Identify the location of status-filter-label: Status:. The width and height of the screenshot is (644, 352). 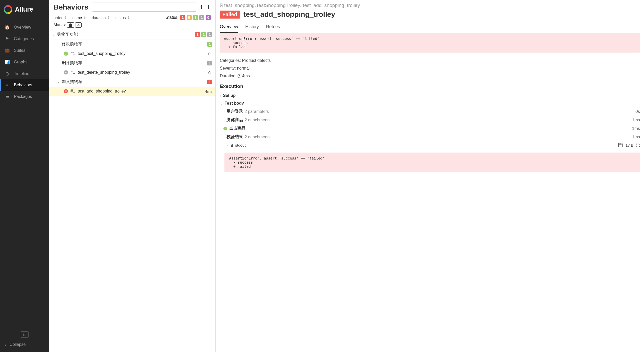
(172, 18).